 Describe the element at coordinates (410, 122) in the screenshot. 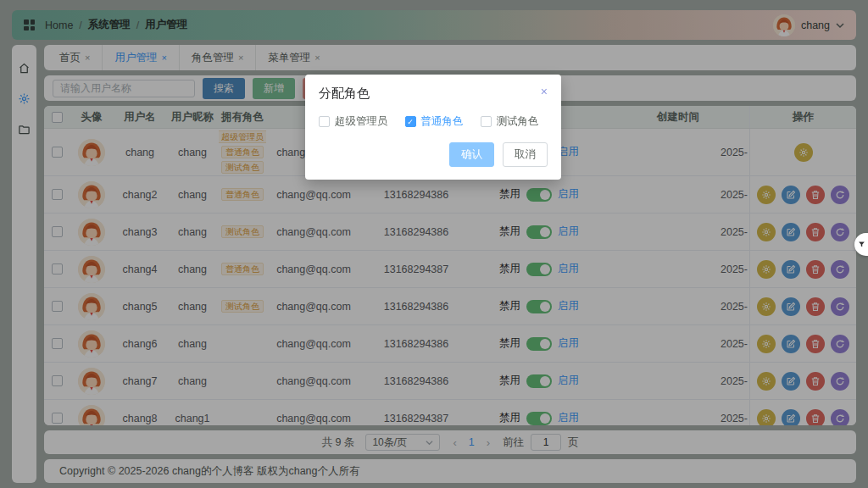

I see `checkbox-icon: ✓` at that location.